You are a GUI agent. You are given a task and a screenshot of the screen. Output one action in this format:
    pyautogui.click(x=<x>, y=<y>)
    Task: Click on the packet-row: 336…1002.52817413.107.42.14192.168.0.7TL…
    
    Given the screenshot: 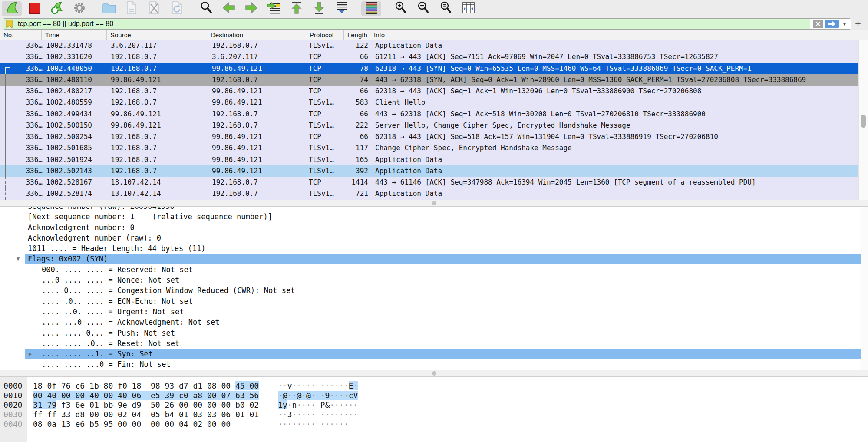 What is the action you would take?
    pyautogui.click(x=429, y=194)
    